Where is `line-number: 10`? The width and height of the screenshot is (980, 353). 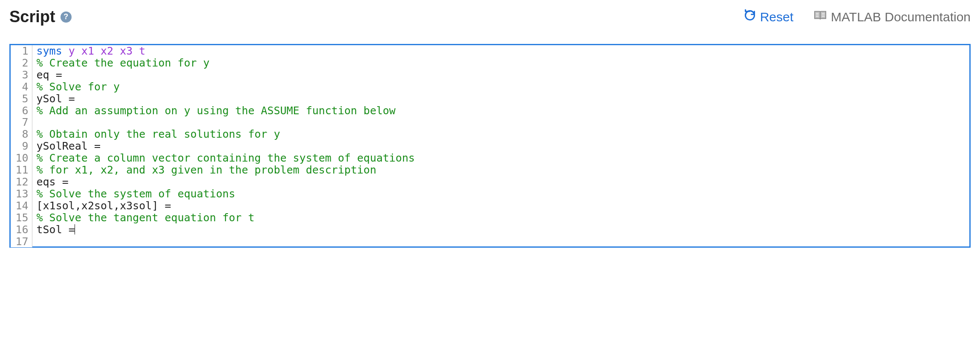
line-number: 10 is located at coordinates (21, 158).